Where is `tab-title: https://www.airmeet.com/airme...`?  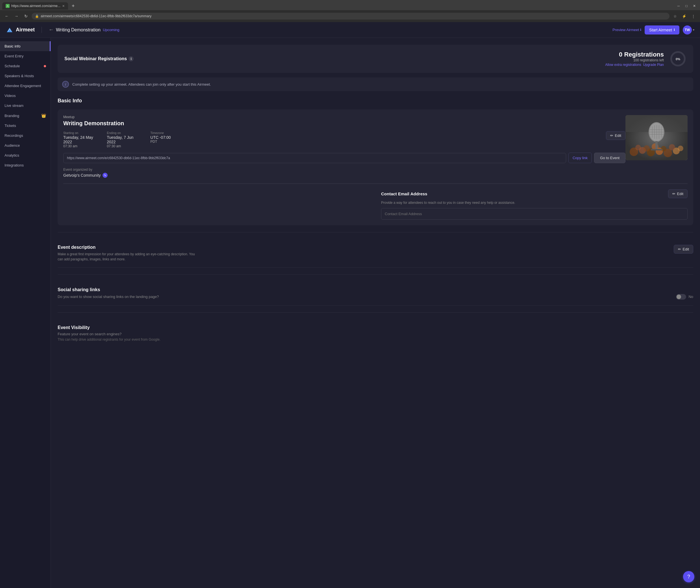 tab-title: https://www.airmeet.com/airme... is located at coordinates (36, 6).